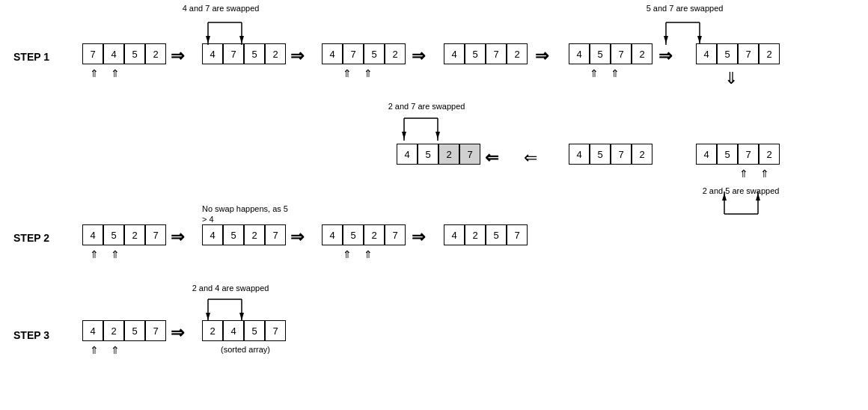 This screenshot has width=868, height=410. I want to click on step2-array2: 4 5 2 7, so click(244, 235).